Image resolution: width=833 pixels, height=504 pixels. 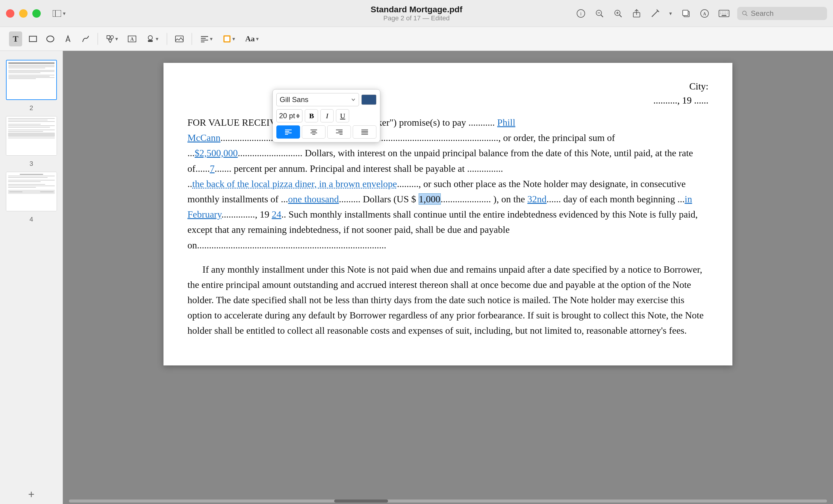 What do you see at coordinates (50, 39) in the screenshot?
I see `circle-icon` at bounding box center [50, 39].